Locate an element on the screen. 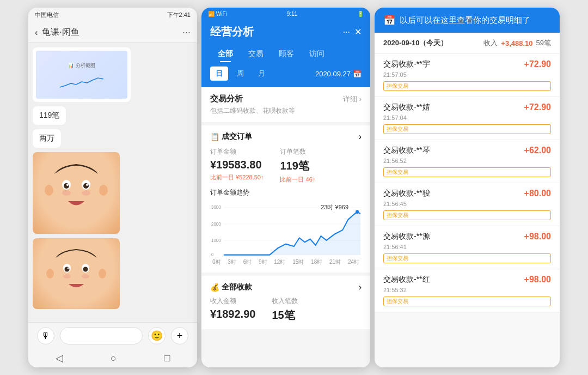  txn-amount-6: +98.00 is located at coordinates (538, 280).